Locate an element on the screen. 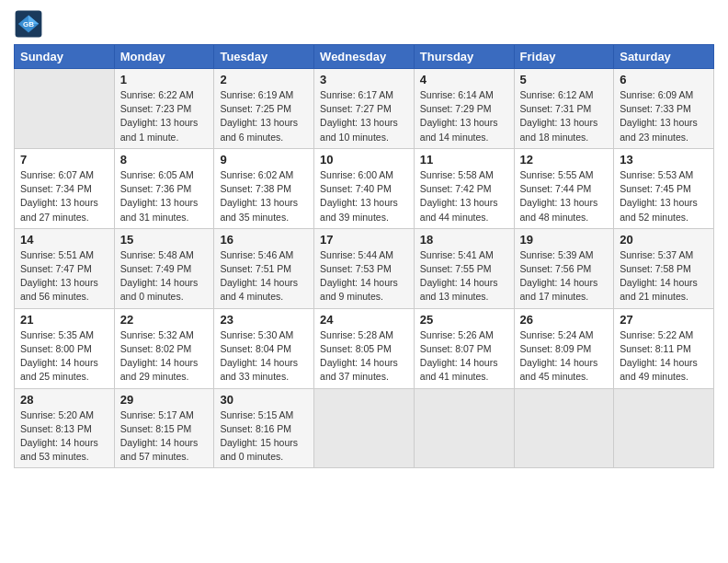 The height and width of the screenshot is (563, 728). day-info: Sunrise: 6:17 AM Sunset: 7:27 PM Dayligh… is located at coordinates (364, 116).